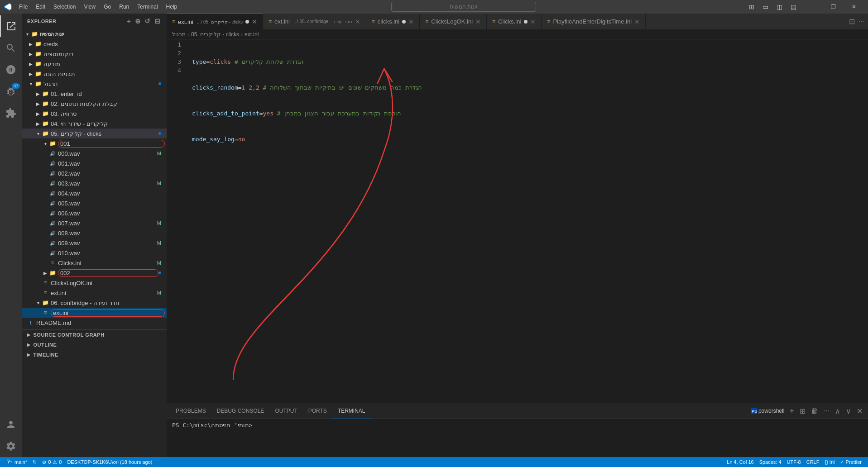 Image resolution: width=868 pixels, height=467 pixels. I want to click on sidebar-item-006wav: 🔊 006.wav, so click(94, 213).